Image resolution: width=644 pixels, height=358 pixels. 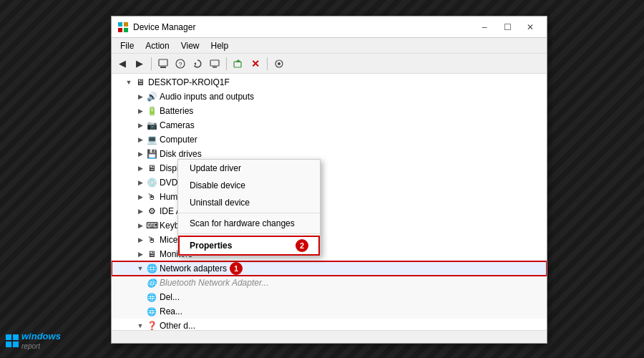 What do you see at coordinates (210, 246) in the screenshot?
I see `ctx-properties-label: Properties` at bounding box center [210, 246].